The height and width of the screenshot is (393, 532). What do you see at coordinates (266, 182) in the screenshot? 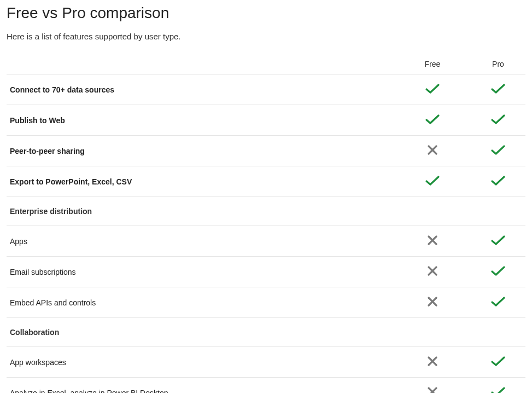
I see `table-row: Export to PowerPoint, Excel, CSV` at bounding box center [266, 182].